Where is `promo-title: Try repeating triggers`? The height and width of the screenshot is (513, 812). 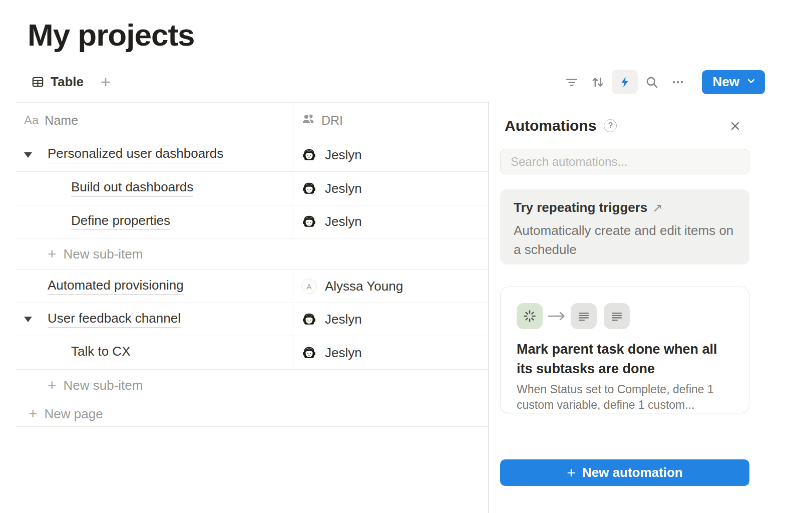 promo-title: Try repeating triggers is located at coordinates (581, 207).